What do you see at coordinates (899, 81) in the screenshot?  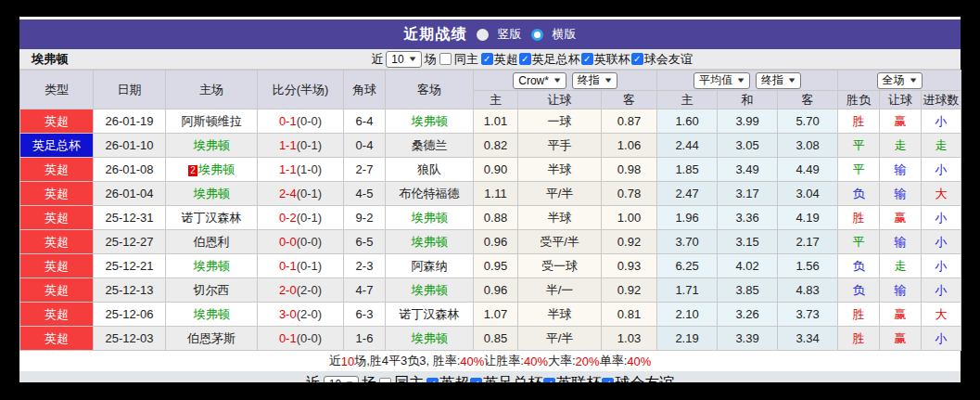 I see `scope-selector: 全场 ▼` at bounding box center [899, 81].